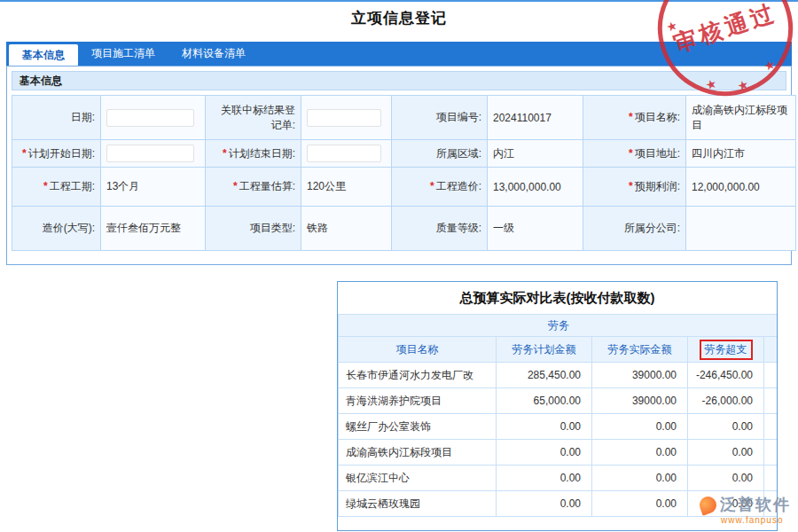 This screenshot has height=532, width=798. I want to click on plan-end-date-input, so click(344, 153).